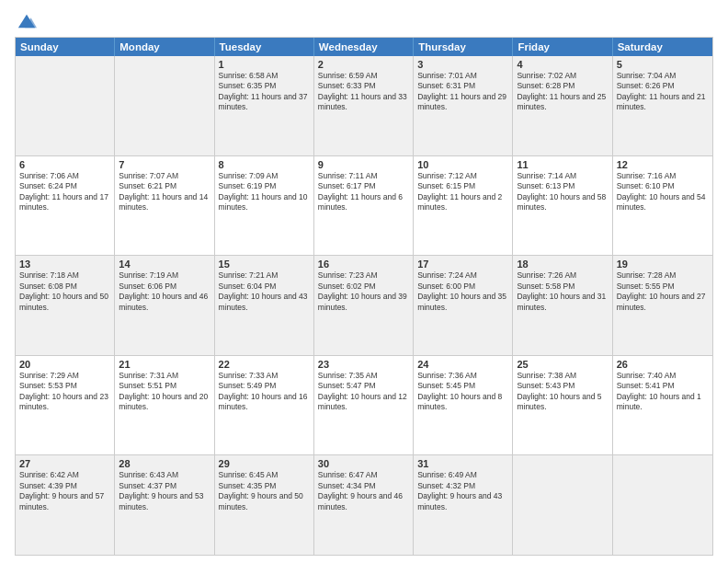 This screenshot has width=728, height=563. Describe the element at coordinates (463, 392) in the screenshot. I see `day-info: Sunrise: 7:36 AM Sunset: 5:45 PM Dayligh…` at that location.